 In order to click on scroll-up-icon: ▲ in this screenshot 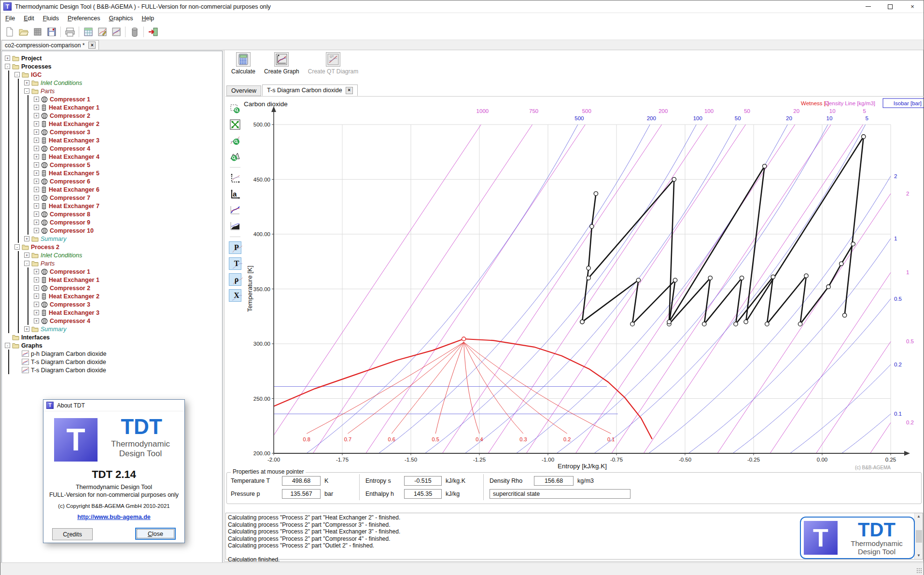, I will do `click(919, 517)`.